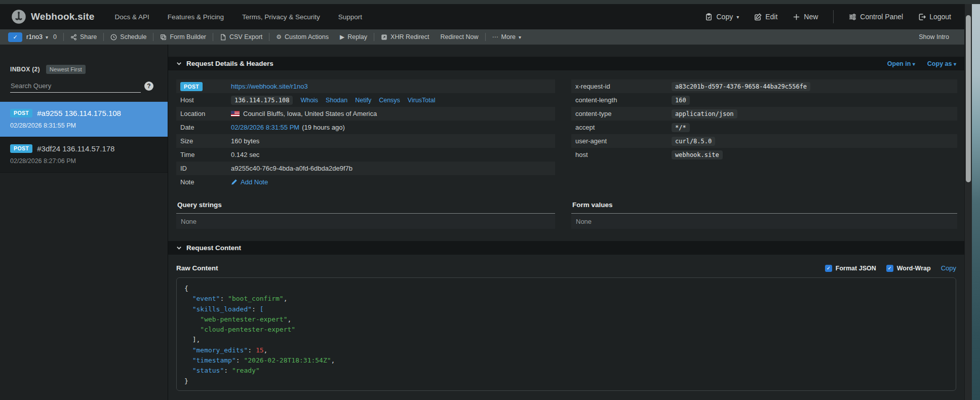 This screenshot has width=980, height=400. Describe the element at coordinates (309, 100) in the screenshot. I see `whois-link: Whois` at that location.